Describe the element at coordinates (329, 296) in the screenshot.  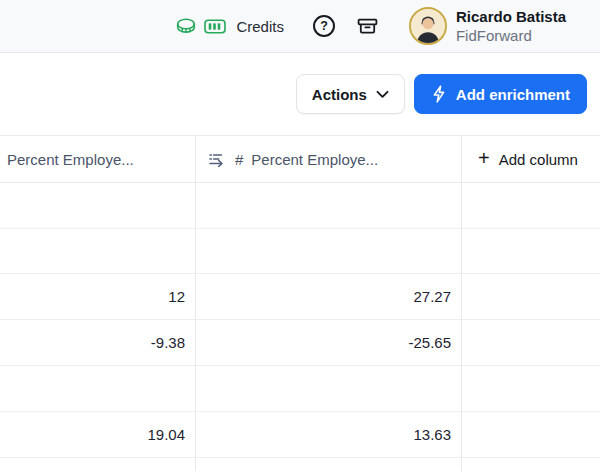
I see `table-cell: 27.27` at that location.